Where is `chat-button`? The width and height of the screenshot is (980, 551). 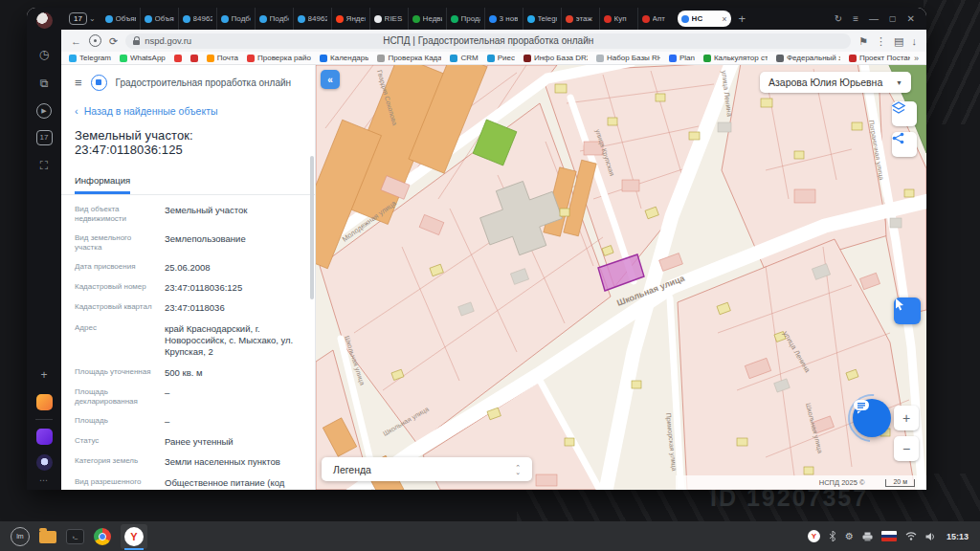
chat-button is located at coordinates (872, 418).